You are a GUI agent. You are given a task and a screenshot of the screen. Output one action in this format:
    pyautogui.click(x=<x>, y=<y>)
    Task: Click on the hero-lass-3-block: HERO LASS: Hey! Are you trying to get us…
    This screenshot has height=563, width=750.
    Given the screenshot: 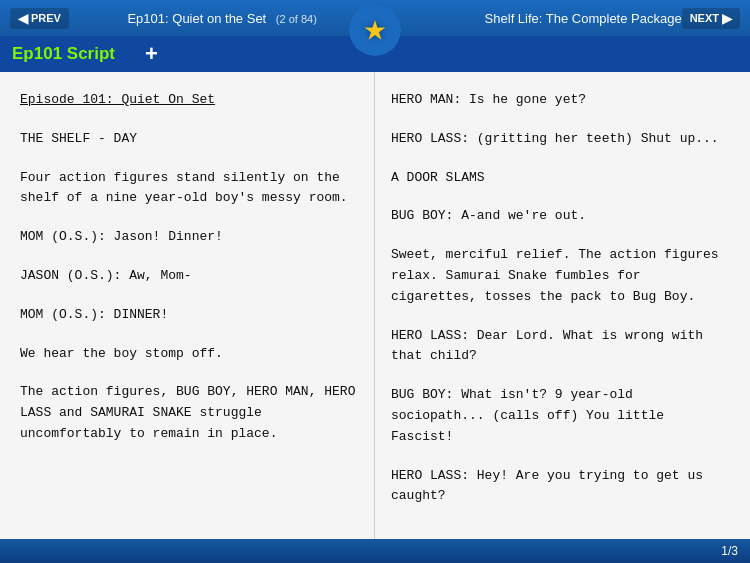 What is the action you would take?
    pyautogui.click(x=562, y=487)
    